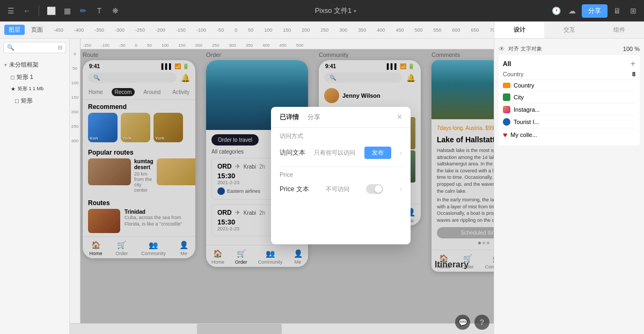 The width and height of the screenshot is (644, 334). What do you see at coordinates (507, 64) in the screenshot?
I see `all-panel-title: All` at bounding box center [507, 64].